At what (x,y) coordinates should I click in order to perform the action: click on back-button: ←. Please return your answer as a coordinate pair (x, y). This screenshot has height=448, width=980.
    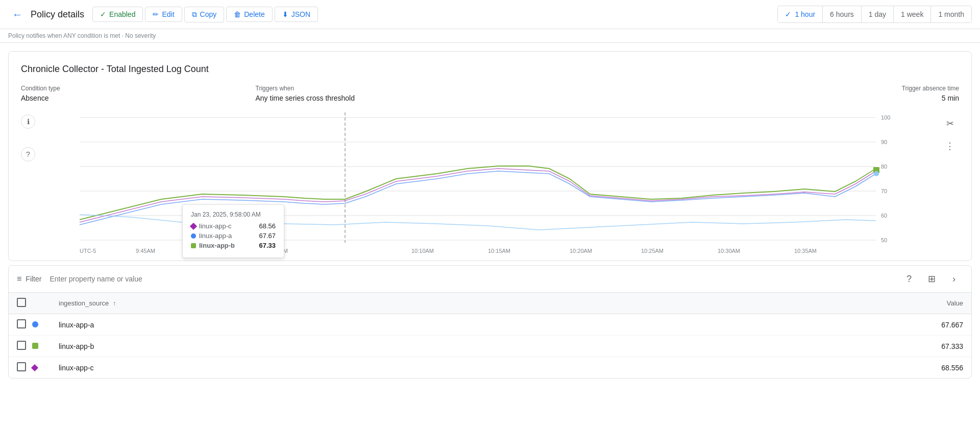
    Looking at the image, I should click on (17, 14).